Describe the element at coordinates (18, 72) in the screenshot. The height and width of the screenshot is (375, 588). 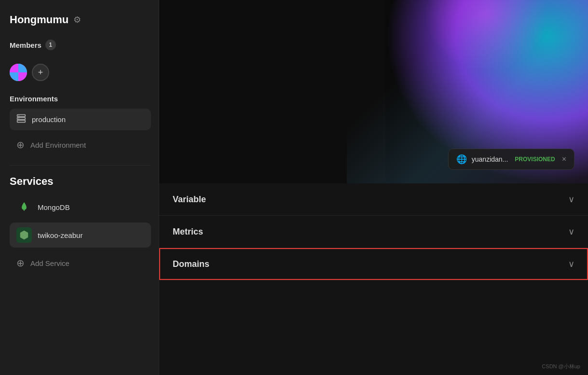
I see `avatar` at that location.